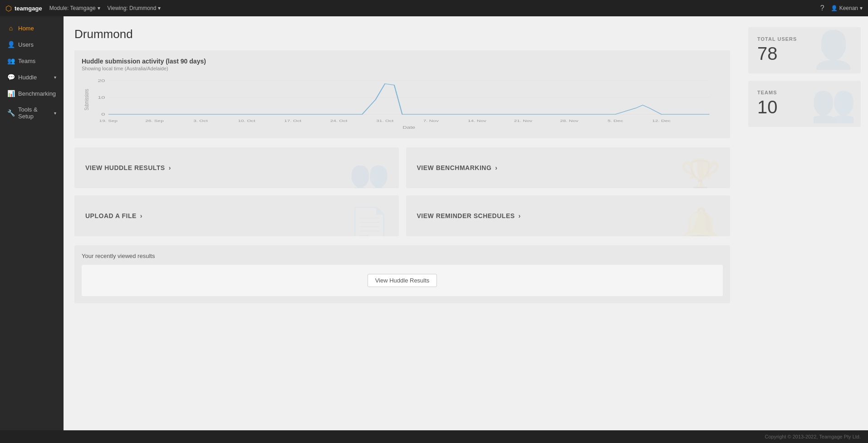 Image resolution: width=868 pixels, height=443 pixels. What do you see at coordinates (237, 168) in the screenshot?
I see `action-card-view-huddle: VIEW HUDDLE RESULTS › 👥` at bounding box center [237, 168].